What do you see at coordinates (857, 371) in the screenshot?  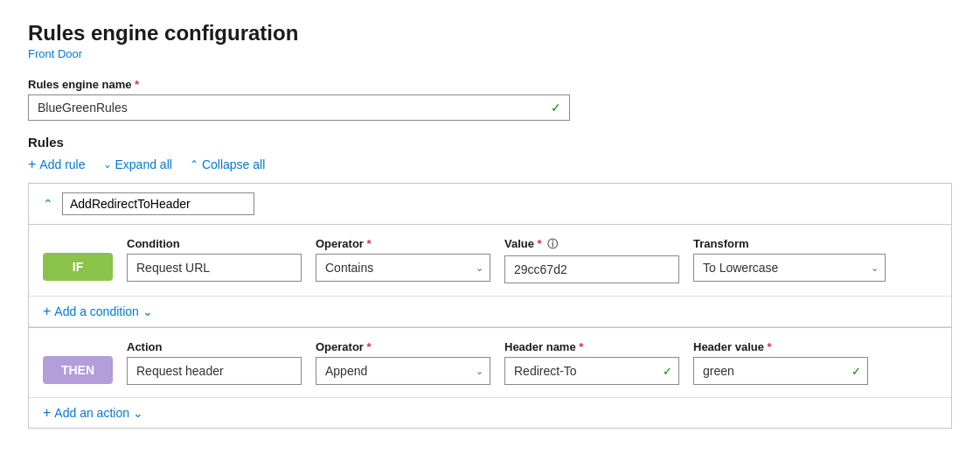 I see `header-value-check-icon: ✓` at bounding box center [857, 371].